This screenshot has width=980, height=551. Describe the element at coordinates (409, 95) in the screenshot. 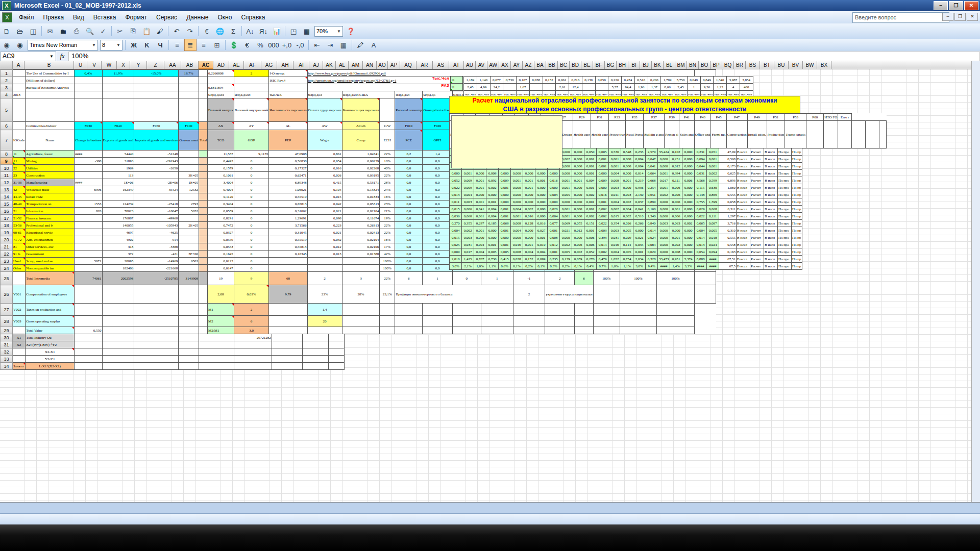

I see `grid-cell: млрд.дол` at that location.